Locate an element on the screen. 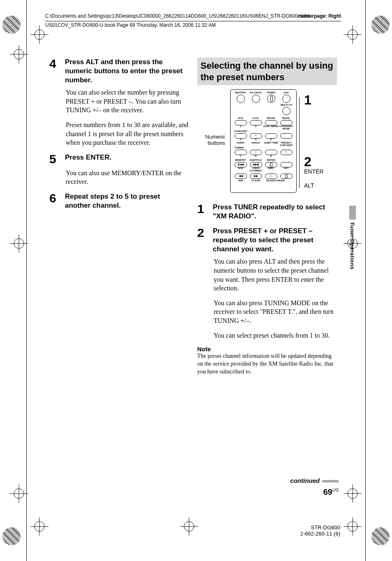 This screenshot has height=561, width=392. remote-outline: MD/TAPE SA-CD/CD TUNER AUX MULTI CH is located at coordinates (263, 141).